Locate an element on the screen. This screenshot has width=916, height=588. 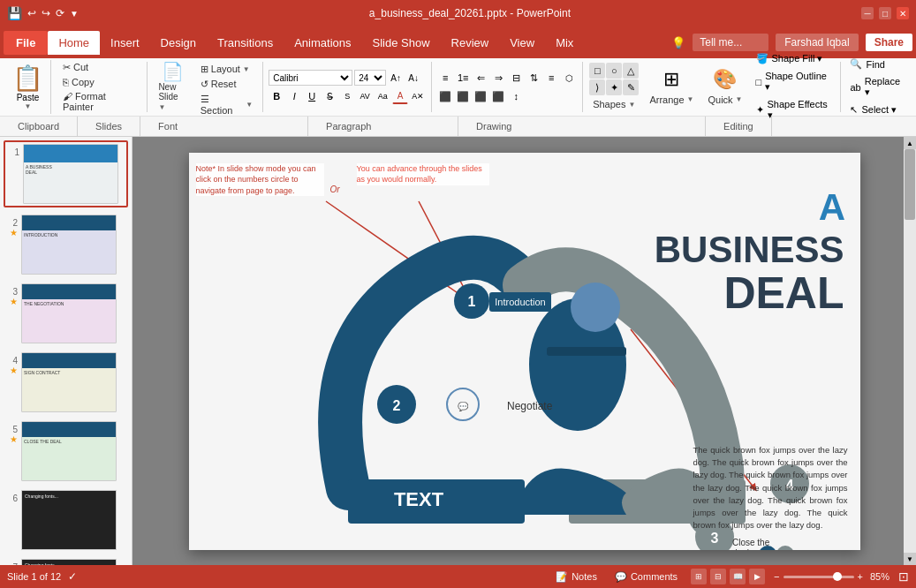
clipboard-label: Clipboard is located at coordinates (39, 126).